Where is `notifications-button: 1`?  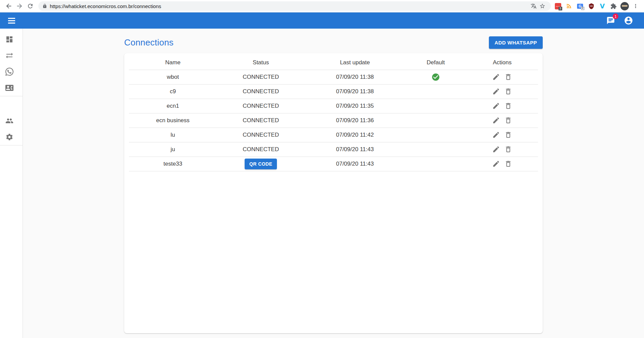 notifications-button: 1 is located at coordinates (611, 21).